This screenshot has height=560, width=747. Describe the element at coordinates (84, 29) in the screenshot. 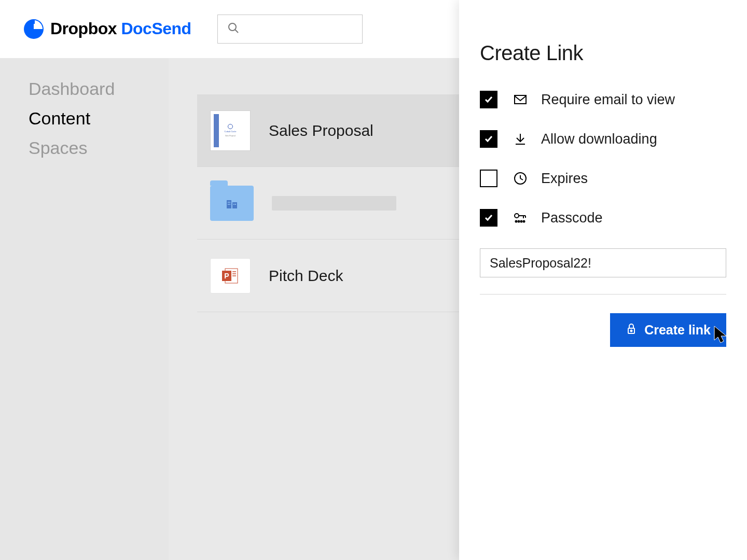

I see `brand-dropbox: Dropbox` at that location.